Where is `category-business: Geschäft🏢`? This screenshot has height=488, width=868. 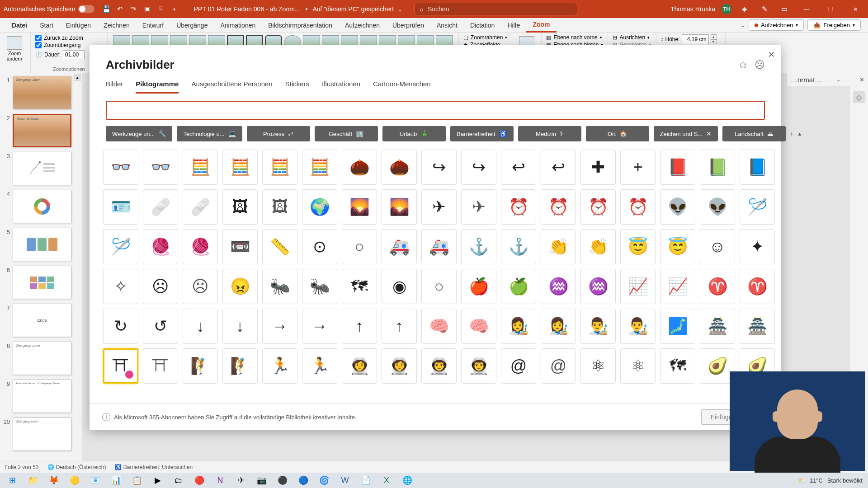
category-business: Geschäft🏢 is located at coordinates (346, 134).